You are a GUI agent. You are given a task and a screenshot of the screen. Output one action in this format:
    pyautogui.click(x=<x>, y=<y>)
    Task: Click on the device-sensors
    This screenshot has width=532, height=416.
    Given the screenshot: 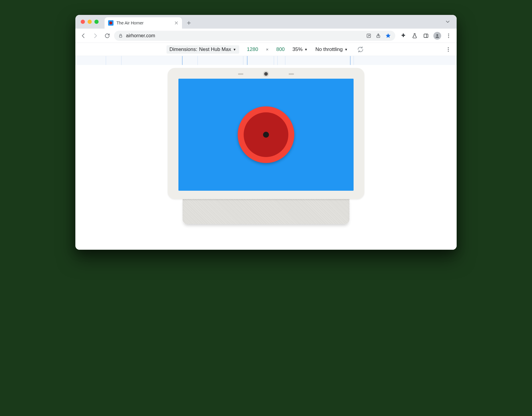 What is the action you would take?
    pyautogui.click(x=266, y=74)
    